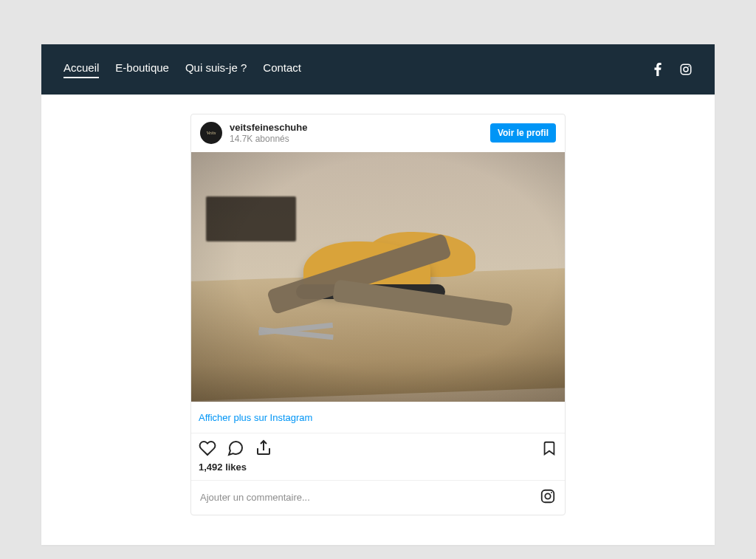 Image resolution: width=756 pixels, height=559 pixels. I want to click on actions-left, so click(236, 448).